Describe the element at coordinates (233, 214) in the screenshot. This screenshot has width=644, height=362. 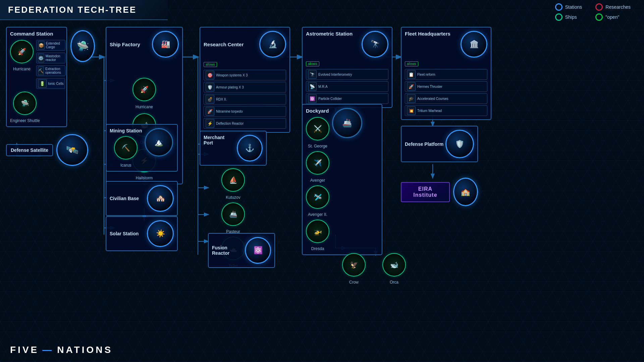
I see `pasteur-icon: 🚢` at that location.